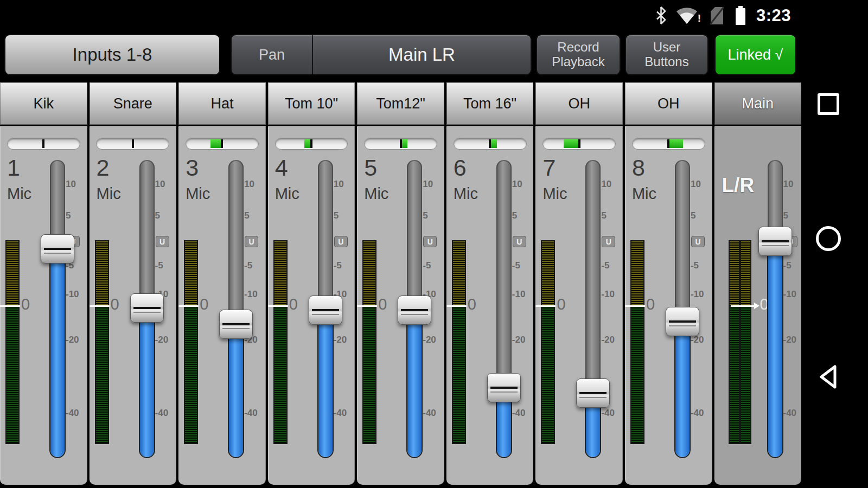 The height and width of the screenshot is (488, 868). What do you see at coordinates (578, 62) in the screenshot?
I see `record-playback-line2: Playback` at bounding box center [578, 62].